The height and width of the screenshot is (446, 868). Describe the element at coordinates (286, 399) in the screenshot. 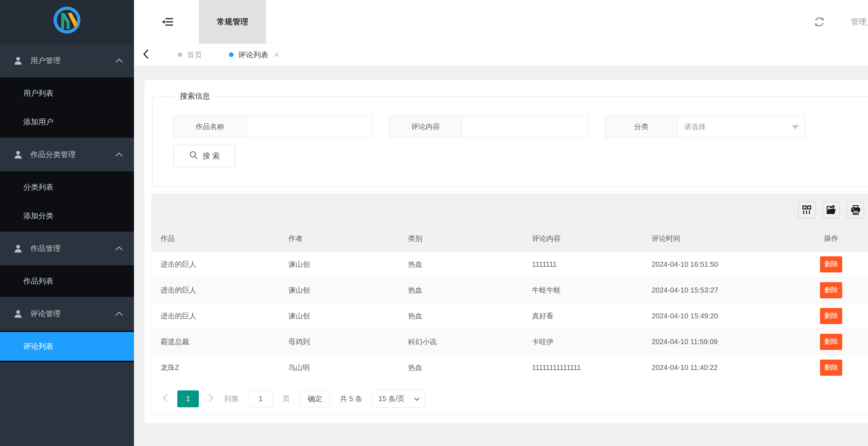

I see `goto-page-suffix: 页` at that location.